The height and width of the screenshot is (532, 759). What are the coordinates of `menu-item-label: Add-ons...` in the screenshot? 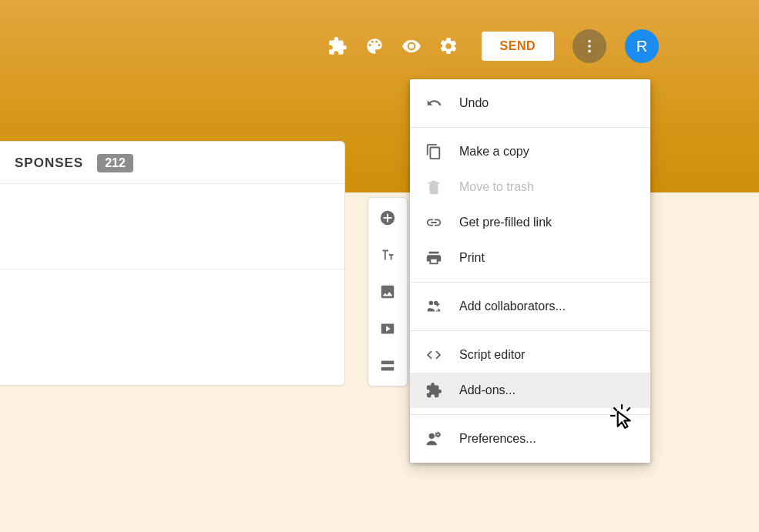 It's located at (487, 390).